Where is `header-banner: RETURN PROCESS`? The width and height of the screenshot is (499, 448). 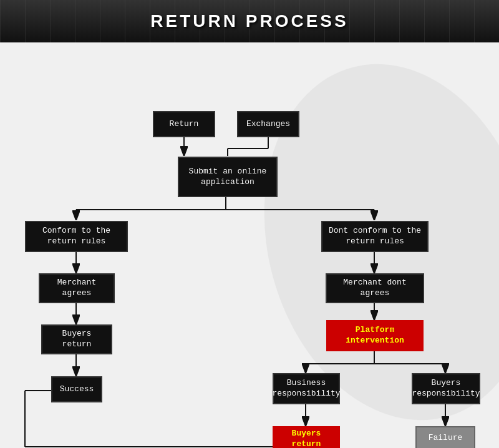 header-banner: RETURN PROCESS is located at coordinates (250, 21).